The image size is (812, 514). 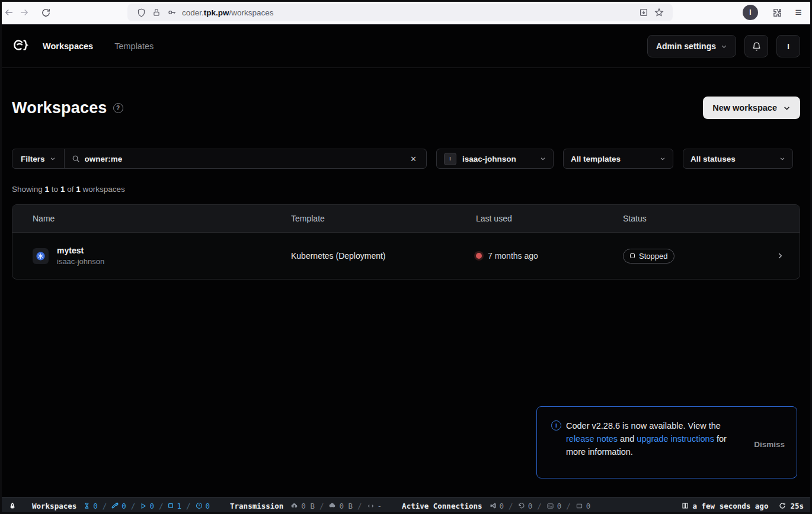 What do you see at coordinates (332, 506) in the screenshot?
I see `download-cloud-icon` at bounding box center [332, 506].